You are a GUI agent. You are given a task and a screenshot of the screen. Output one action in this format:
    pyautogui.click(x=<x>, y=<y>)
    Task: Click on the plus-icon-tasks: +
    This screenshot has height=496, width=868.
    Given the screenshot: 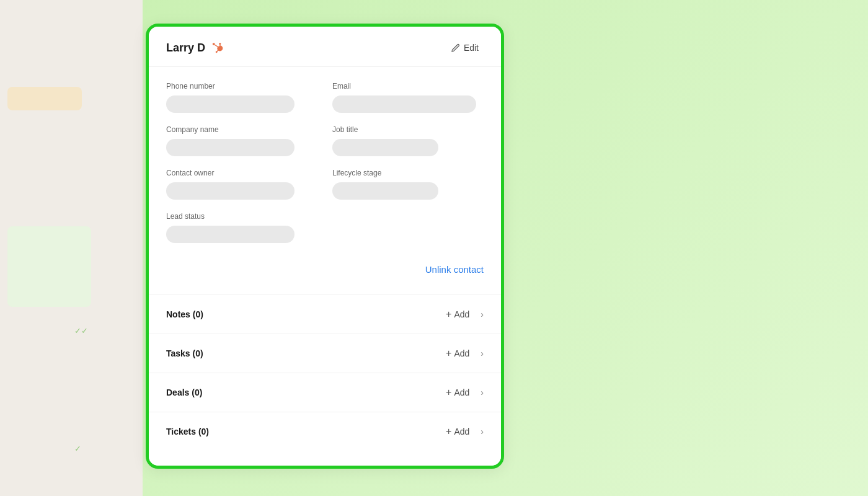 What is the action you would take?
    pyautogui.click(x=449, y=353)
    